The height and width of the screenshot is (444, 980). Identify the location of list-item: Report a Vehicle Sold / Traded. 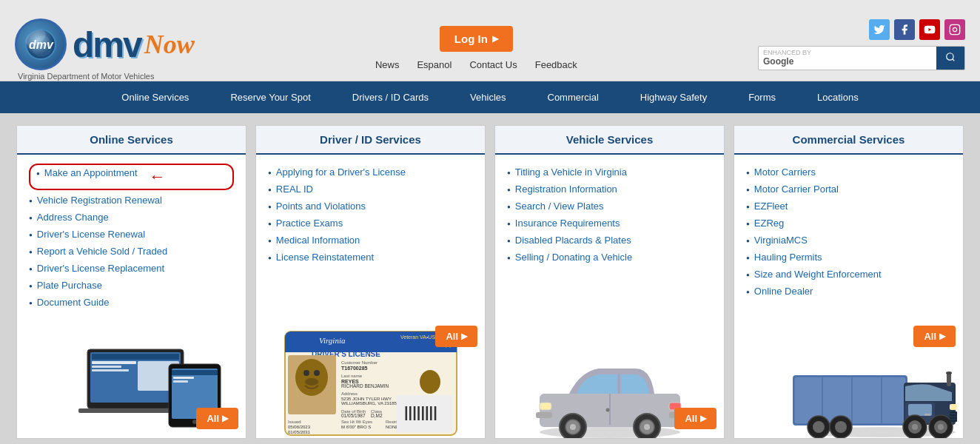
(132, 252).